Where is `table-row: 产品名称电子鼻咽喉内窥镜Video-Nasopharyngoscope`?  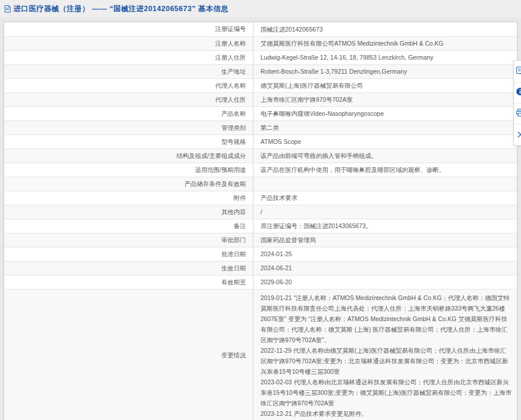
table-row: 产品名称电子鼻咽喉内窥镜Video-Nasopharyngoscope is located at coordinates (260, 113).